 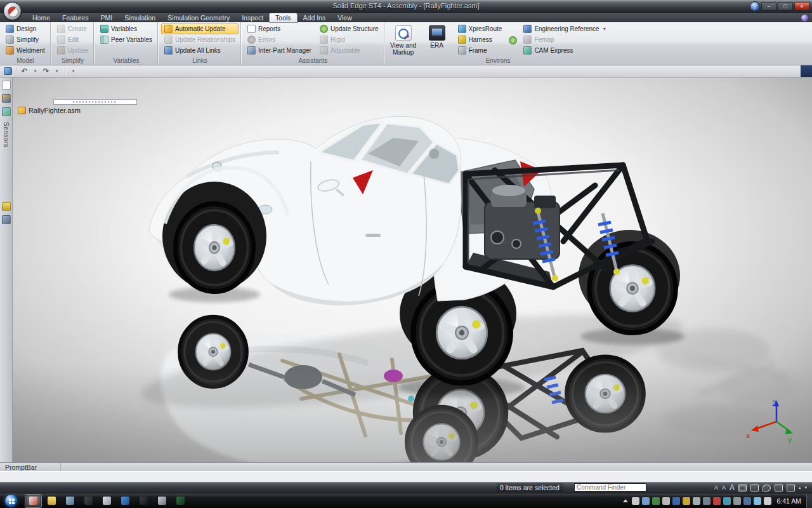 What do you see at coordinates (200, 29) in the screenshot?
I see `automatic-update-button: Automatic Update` at bounding box center [200, 29].